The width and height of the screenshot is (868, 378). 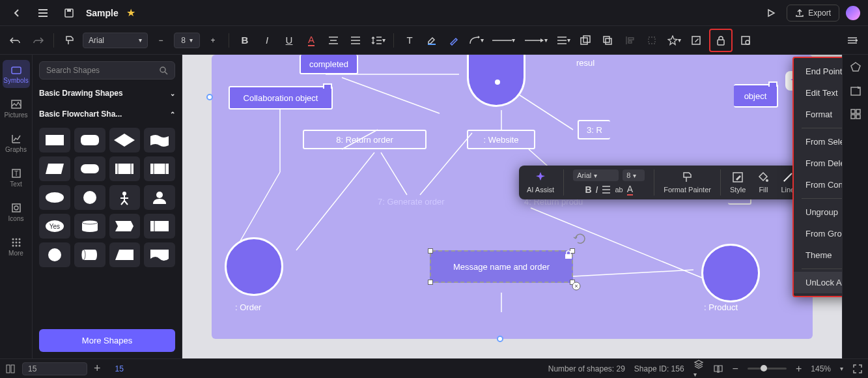 What do you see at coordinates (333, 40) in the screenshot?
I see `align-h-button` at bounding box center [333, 40].